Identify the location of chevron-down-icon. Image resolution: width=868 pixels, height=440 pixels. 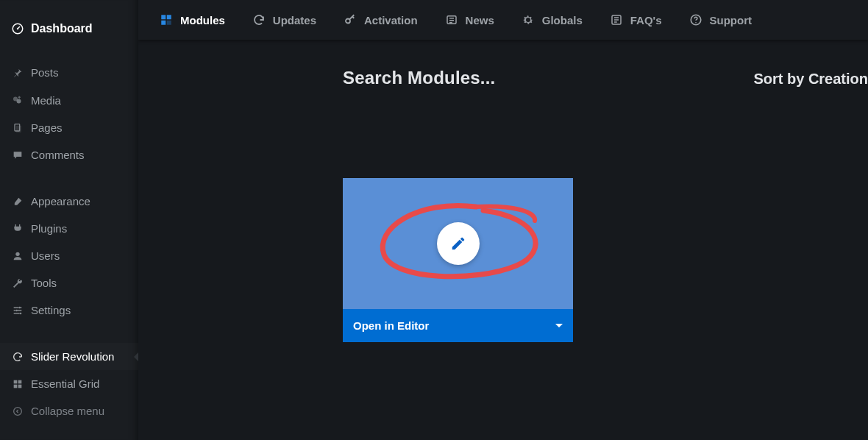
(559, 327).